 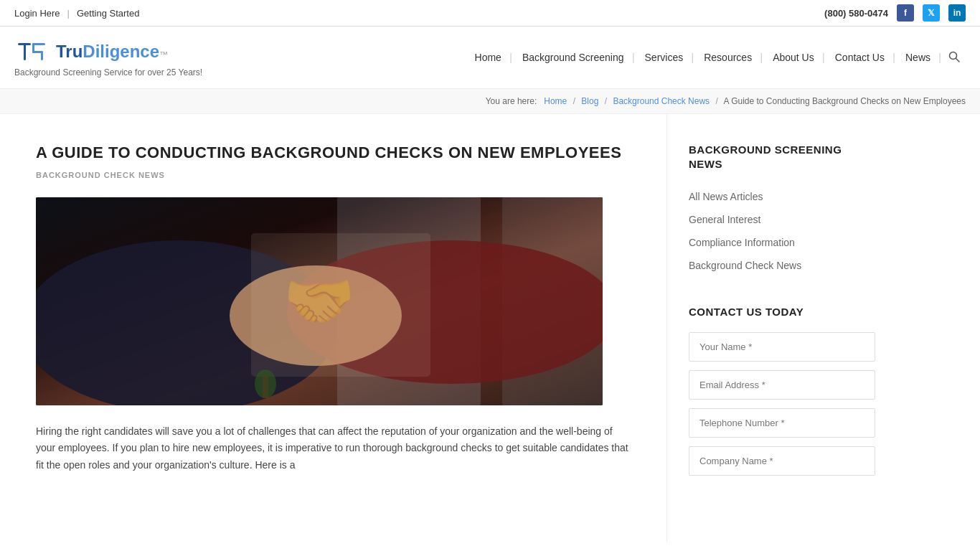 I want to click on article-category: BACKGROUND CHECK NEWS, so click(x=333, y=175).